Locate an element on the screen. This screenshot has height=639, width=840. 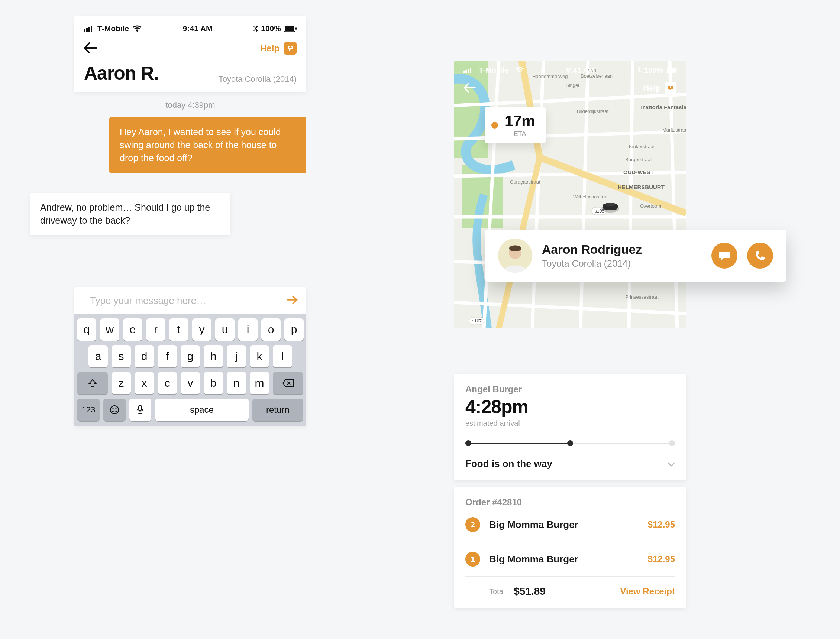
key-q: q is located at coordinates (87, 329).